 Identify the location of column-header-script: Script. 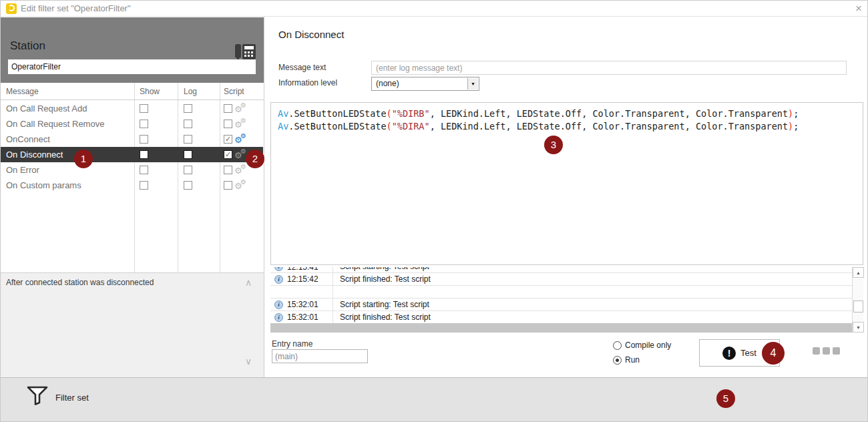
(234, 91).